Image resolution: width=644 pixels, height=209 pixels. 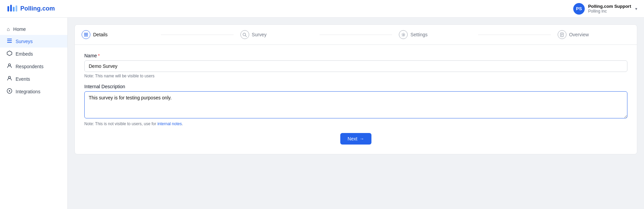 I want to click on name-label: Name *, so click(x=356, y=56).